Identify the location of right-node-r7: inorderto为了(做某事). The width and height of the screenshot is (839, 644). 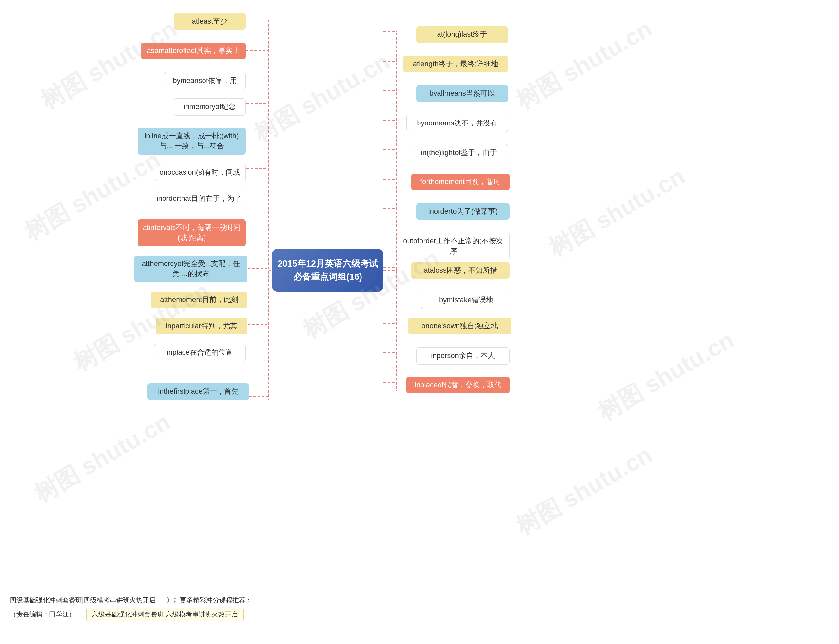
(463, 212).